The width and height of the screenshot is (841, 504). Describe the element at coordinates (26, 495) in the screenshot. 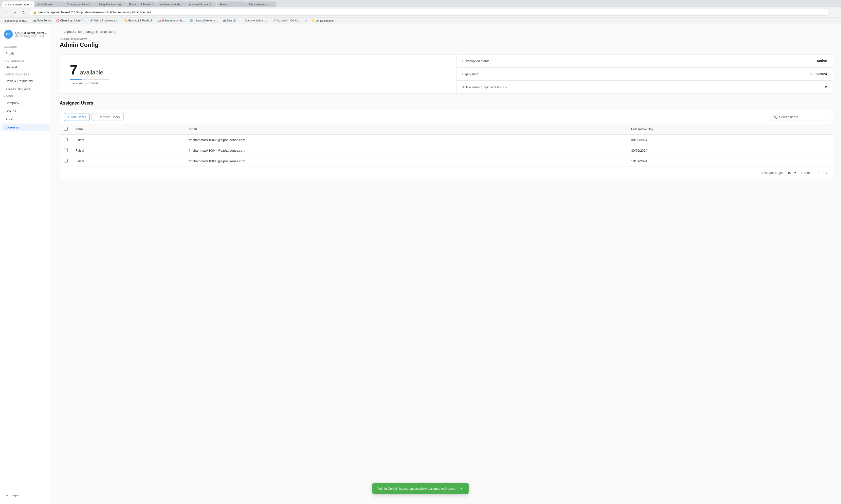

I see `logout-button: → Logout` at that location.